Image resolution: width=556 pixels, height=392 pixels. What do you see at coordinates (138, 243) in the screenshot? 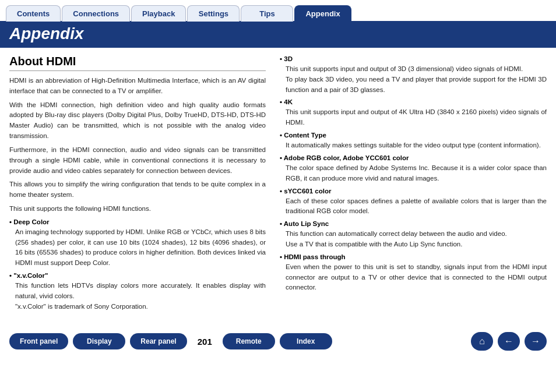
I see `bullet-deep-color: Deep Color An imaging technology support…` at bounding box center [138, 243].